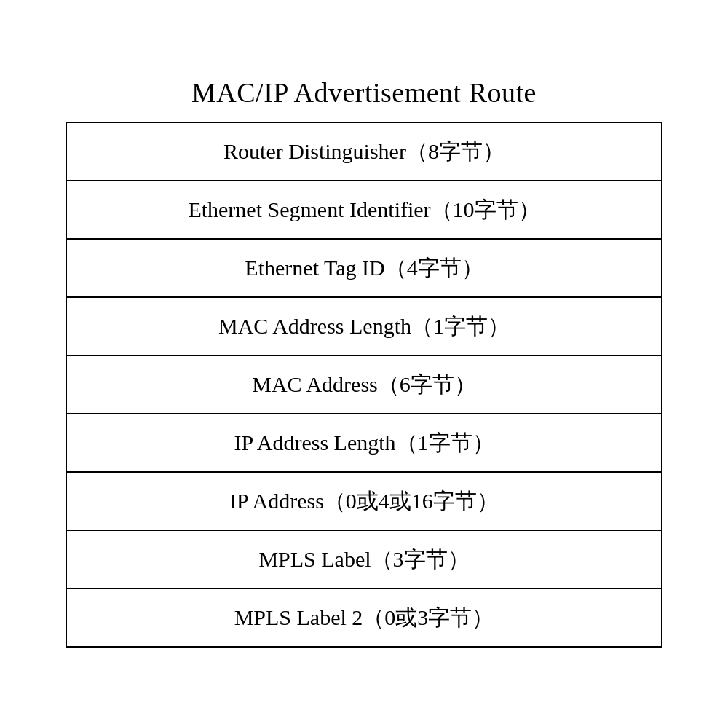  Describe the element at coordinates (364, 559) in the screenshot. I see `table-row: MPLS Label（3字节）` at that location.